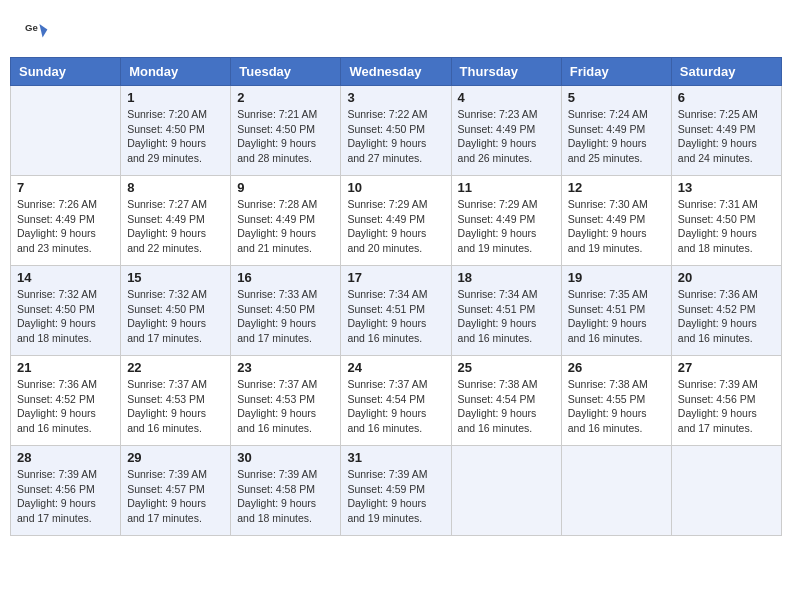 This screenshot has height=612, width=792. What do you see at coordinates (506, 278) in the screenshot?
I see `day-number: 18` at bounding box center [506, 278].